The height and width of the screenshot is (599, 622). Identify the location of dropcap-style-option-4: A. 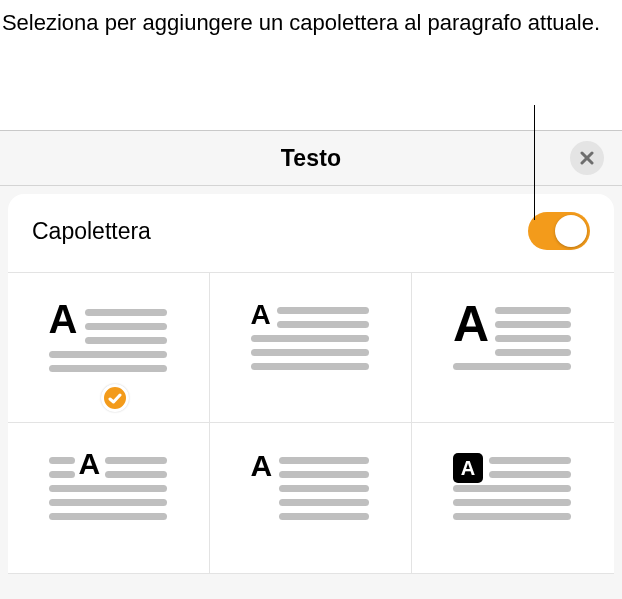
(109, 498).